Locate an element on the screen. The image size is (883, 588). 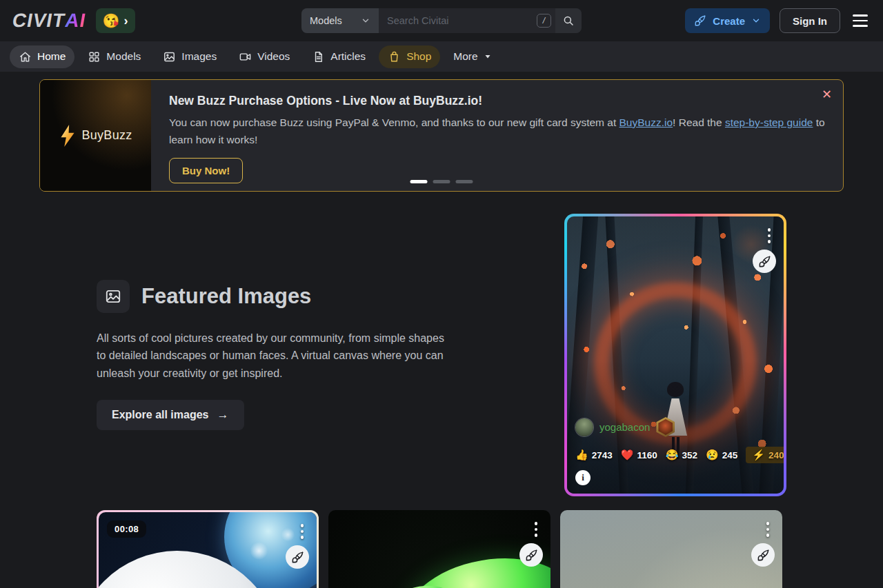
article-icon is located at coordinates (319, 57).